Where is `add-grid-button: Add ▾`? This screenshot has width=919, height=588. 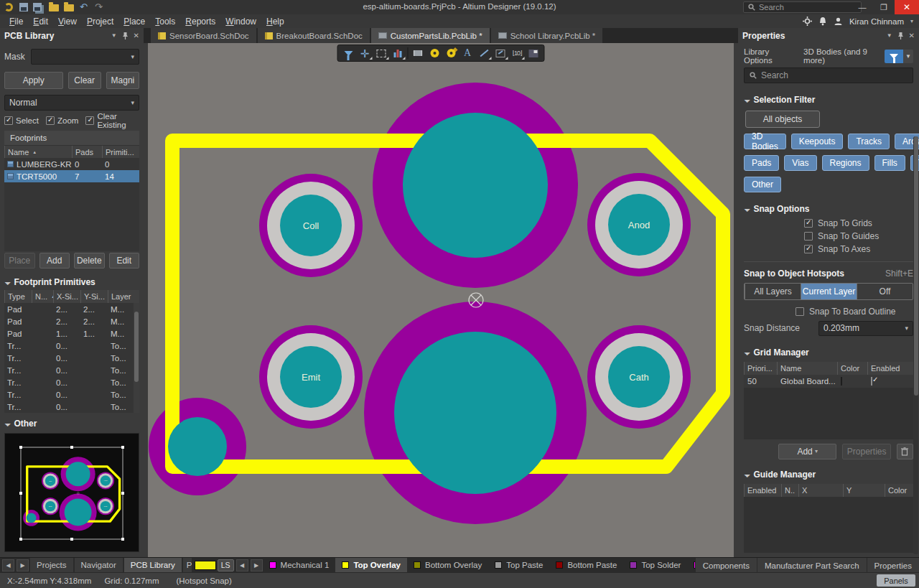
add-grid-button: Add ▾ is located at coordinates (807, 452).